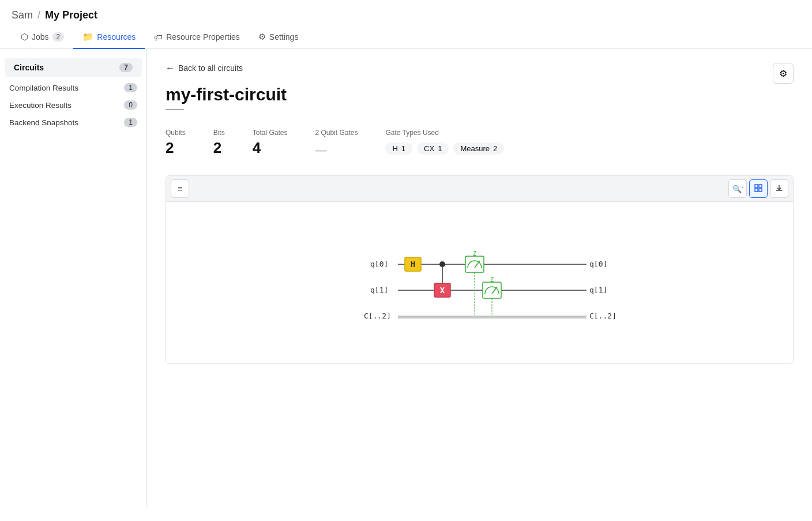  Describe the element at coordinates (758, 189) in the screenshot. I see `toolbar-right: 🔍-` at that location.